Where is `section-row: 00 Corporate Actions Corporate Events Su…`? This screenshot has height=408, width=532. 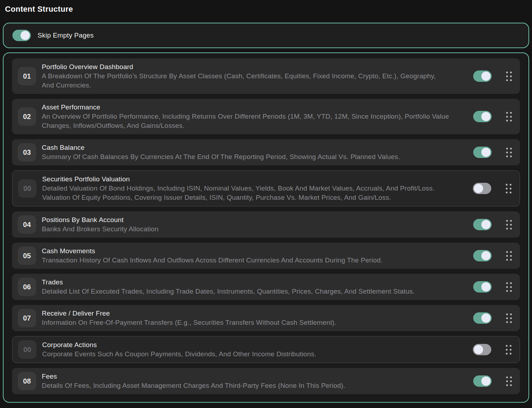 section-row: 00 Corporate Actions Corporate Events Su… is located at coordinates (266, 350).